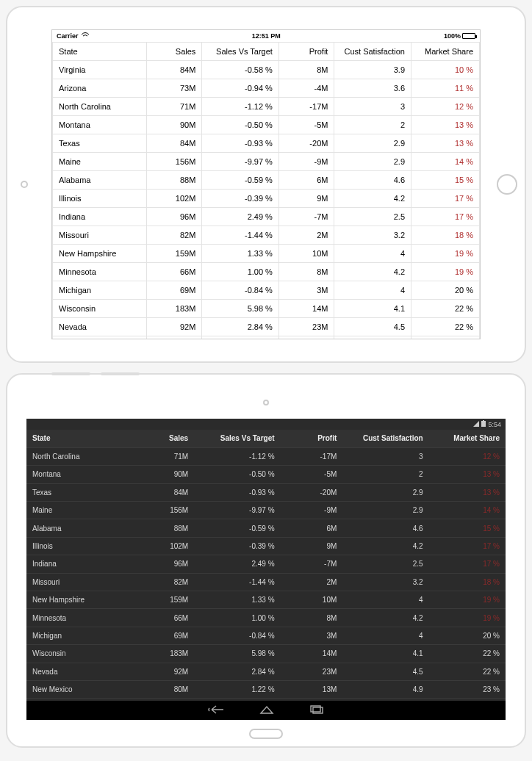 This screenshot has height=761, width=532. Describe the element at coordinates (266, 88) in the screenshot. I see `table-row: Arizona73M-0.94 %-4M3.611 %` at that location.